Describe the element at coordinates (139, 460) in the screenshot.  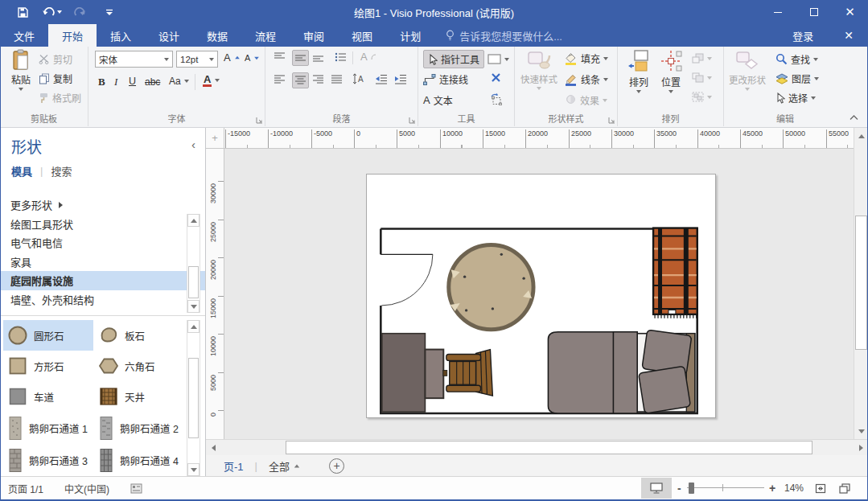
I see `shape-item-cobblestone-4: 鹅卵石通道 4` at that location.